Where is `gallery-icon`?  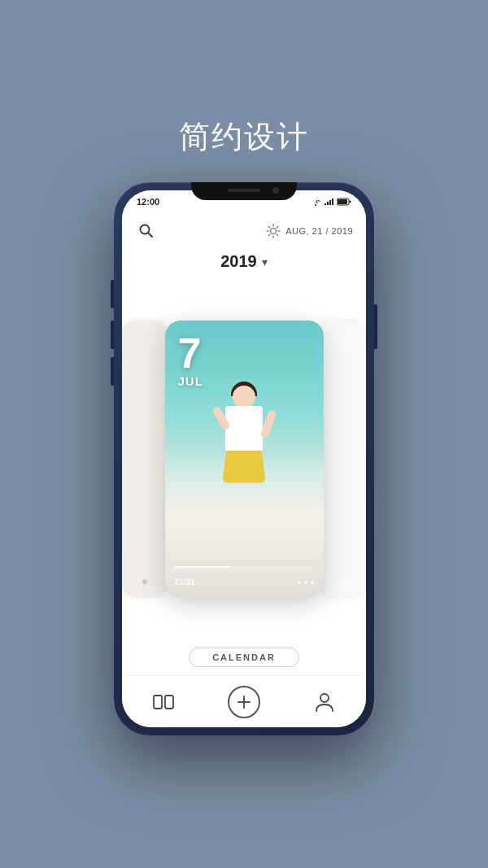
gallery-icon is located at coordinates (163, 702).